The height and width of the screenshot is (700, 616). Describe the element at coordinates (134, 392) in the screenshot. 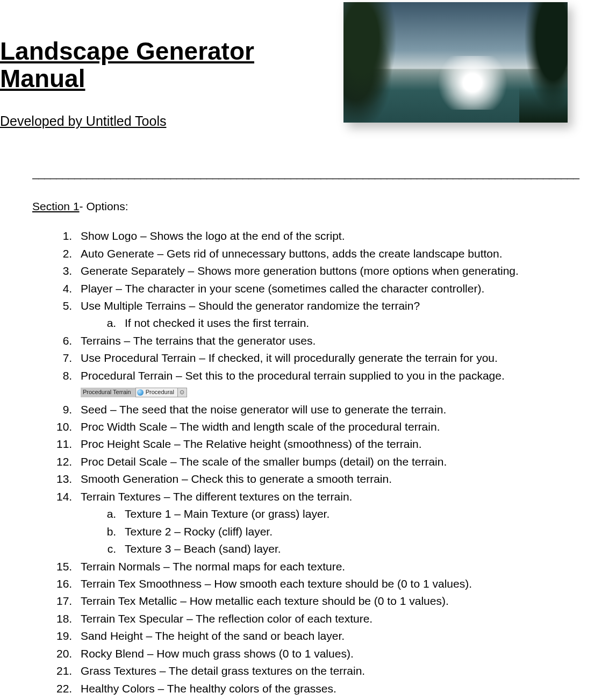

I see `inspector-field: Procedural TerrainProcedural⊙` at that location.